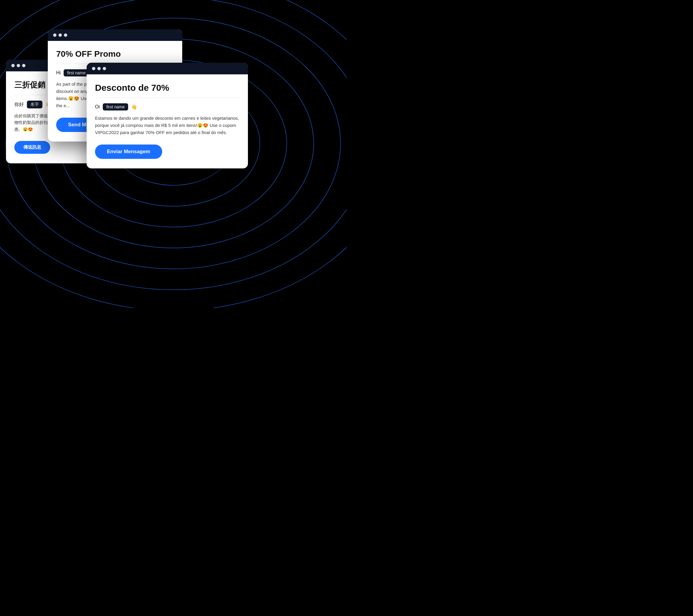 The width and height of the screenshot is (693, 616). Describe the element at coordinates (58, 73) in the screenshot. I see `greeting-prefix-en: Hi` at that location.